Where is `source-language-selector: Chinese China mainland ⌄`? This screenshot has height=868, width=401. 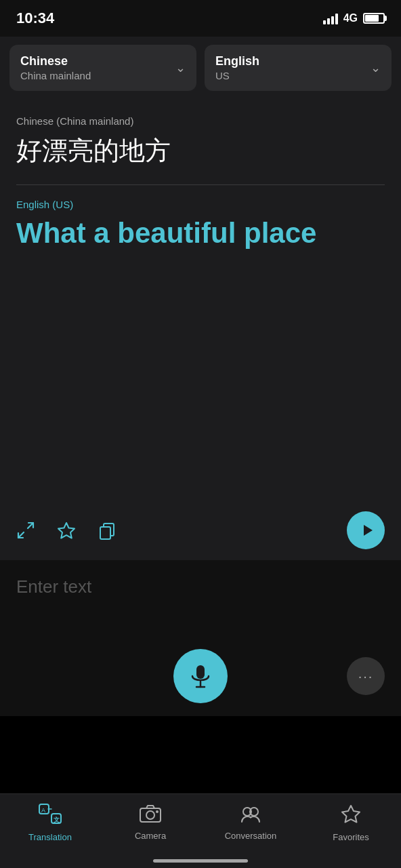 source-language-selector: Chinese China mainland ⌄ is located at coordinates (103, 68).